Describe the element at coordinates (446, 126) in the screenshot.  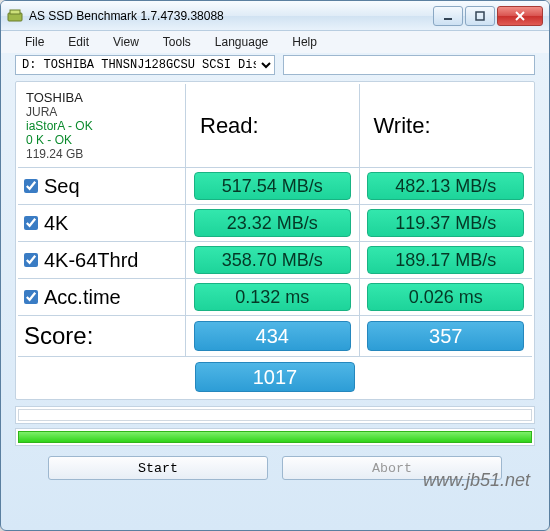
I see `header-write: Write:` at that location.